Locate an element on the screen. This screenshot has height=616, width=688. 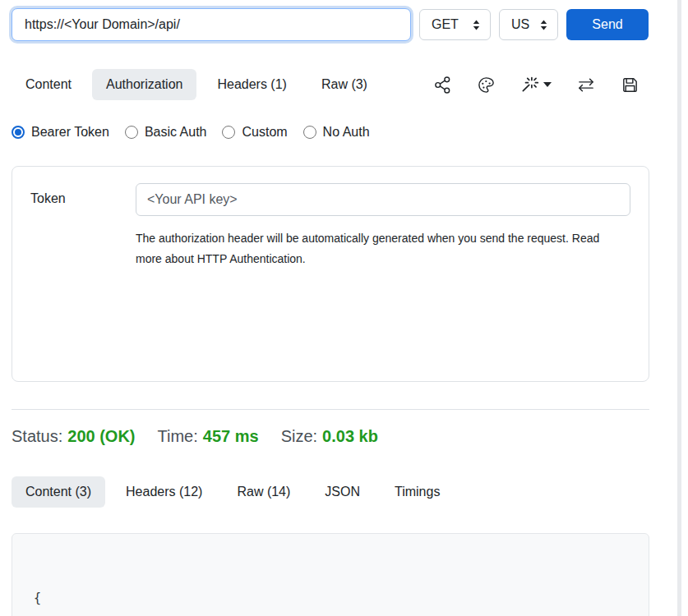
save-icon is located at coordinates (630, 85).